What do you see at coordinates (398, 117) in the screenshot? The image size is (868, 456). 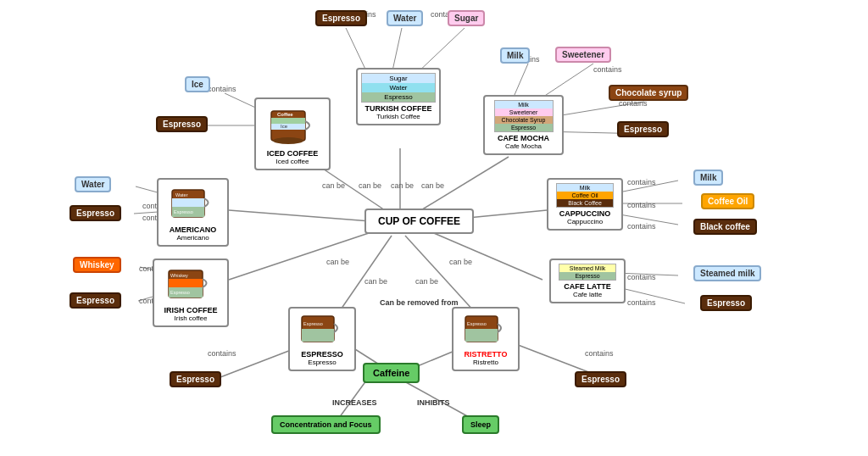 I see `turkish-coffee-subtitle: Turkish Coffee` at bounding box center [398, 117].